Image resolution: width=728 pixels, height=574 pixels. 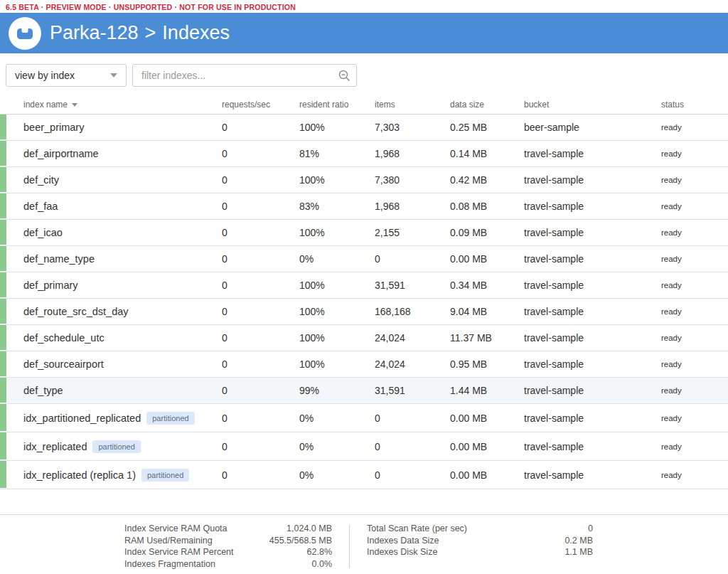 What do you see at coordinates (364, 259) in the screenshot?
I see `table-row: def_name_type 0 0% 0 0.00 MB travel-samp…` at bounding box center [364, 259].